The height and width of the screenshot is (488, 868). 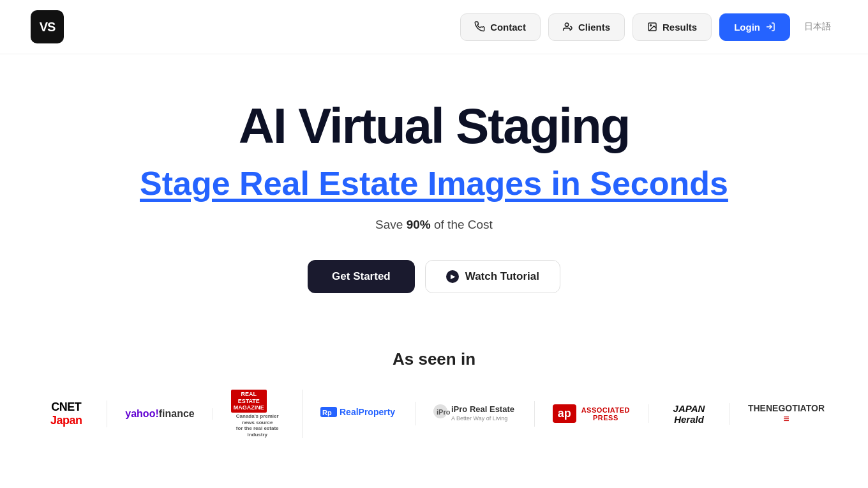 I want to click on icon-submit: SUBMIT, so click(x=542, y=482).